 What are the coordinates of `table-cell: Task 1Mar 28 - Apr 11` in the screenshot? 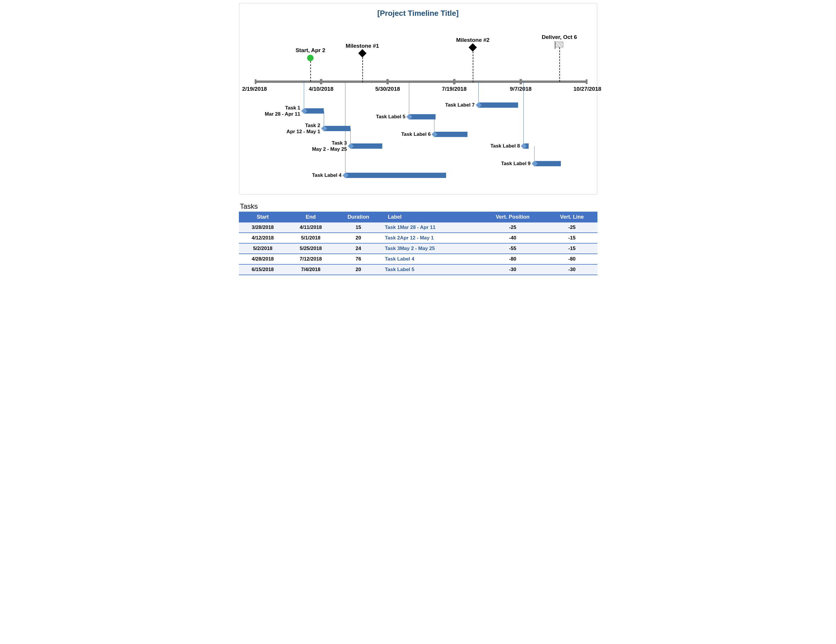 It's located at (430, 227).